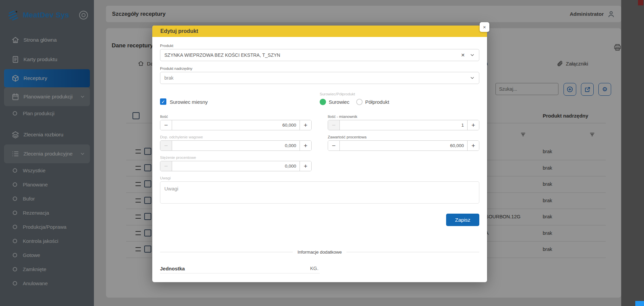 The width and height of the screenshot is (644, 306). I want to click on jednostka-value: KG., so click(314, 268).